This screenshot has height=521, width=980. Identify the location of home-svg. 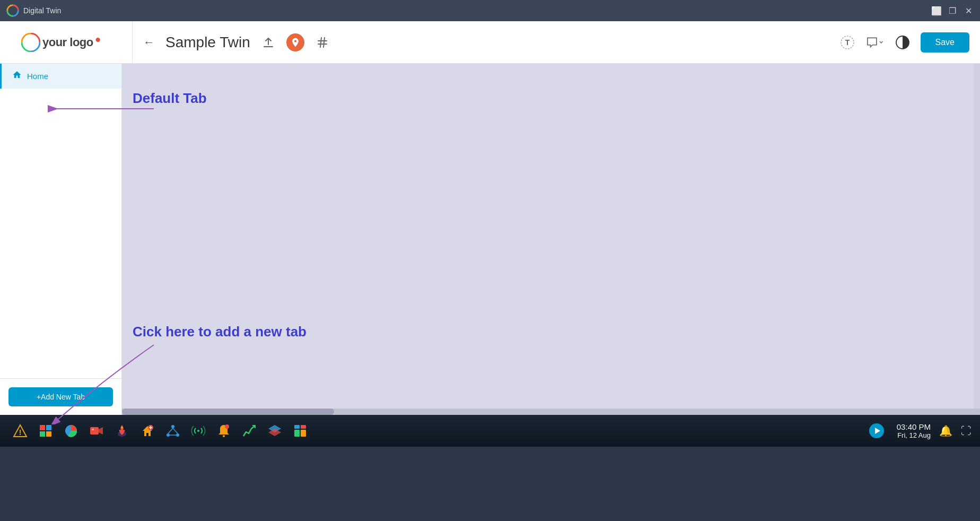
(17, 75).